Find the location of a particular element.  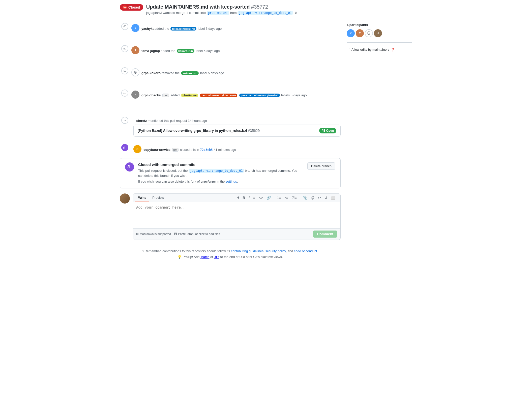

toolbar-unordered-list: •≡ is located at coordinates (286, 198).